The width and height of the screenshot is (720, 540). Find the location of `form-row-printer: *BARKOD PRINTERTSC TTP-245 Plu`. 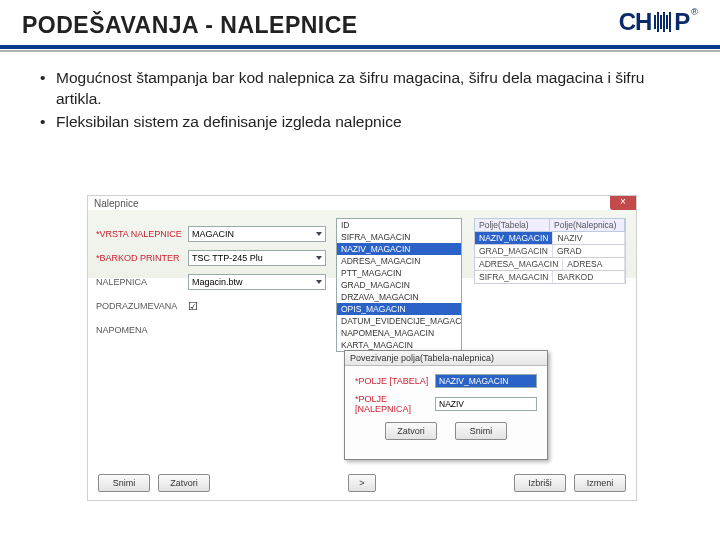

form-row-printer: *BARKOD PRINTERTSC TTP-245 Plu is located at coordinates (211, 258).